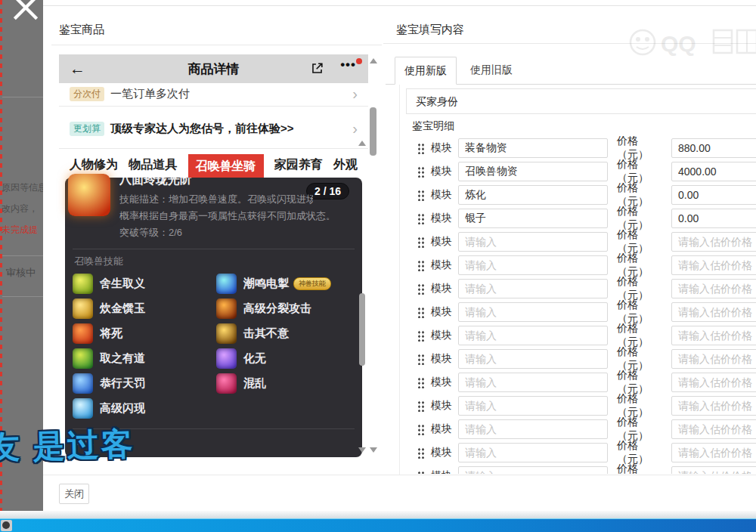  I want to click on promo-row-expert: 更划算 顶级专家达人为您估号，前往体验>> ›, so click(213, 128).